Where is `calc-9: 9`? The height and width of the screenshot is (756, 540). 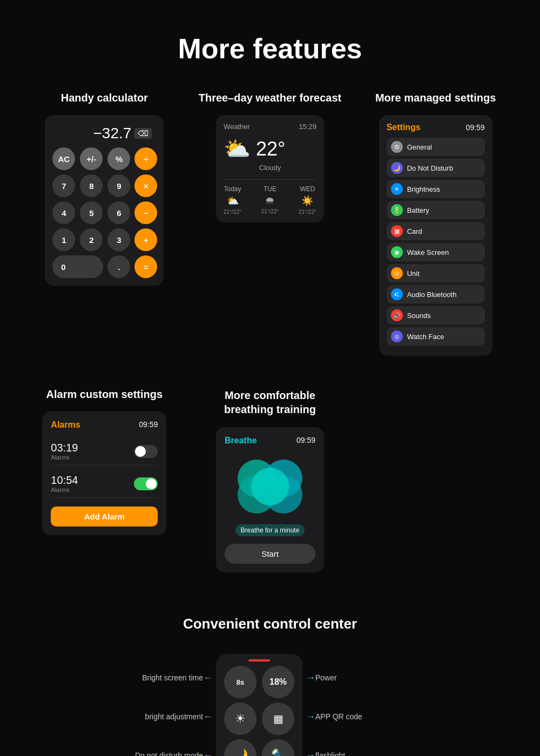 calc-9: 9 is located at coordinates (119, 186).